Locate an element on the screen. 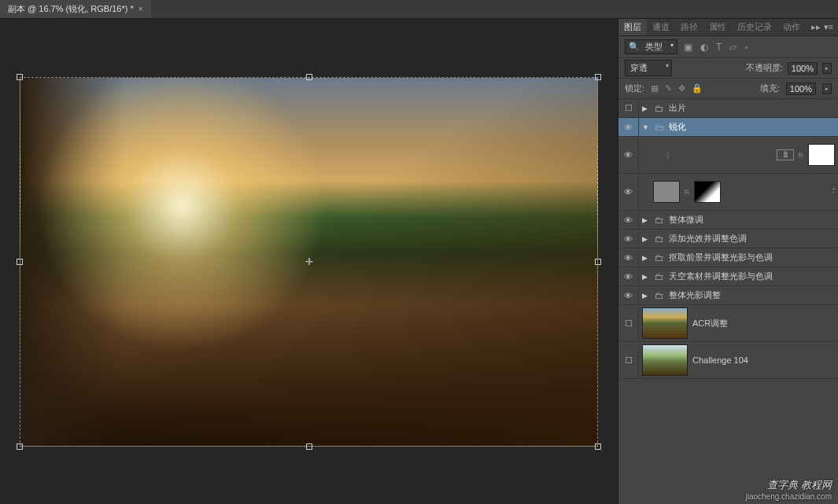  opacity-label: 不透明度: is located at coordinates (765, 68).